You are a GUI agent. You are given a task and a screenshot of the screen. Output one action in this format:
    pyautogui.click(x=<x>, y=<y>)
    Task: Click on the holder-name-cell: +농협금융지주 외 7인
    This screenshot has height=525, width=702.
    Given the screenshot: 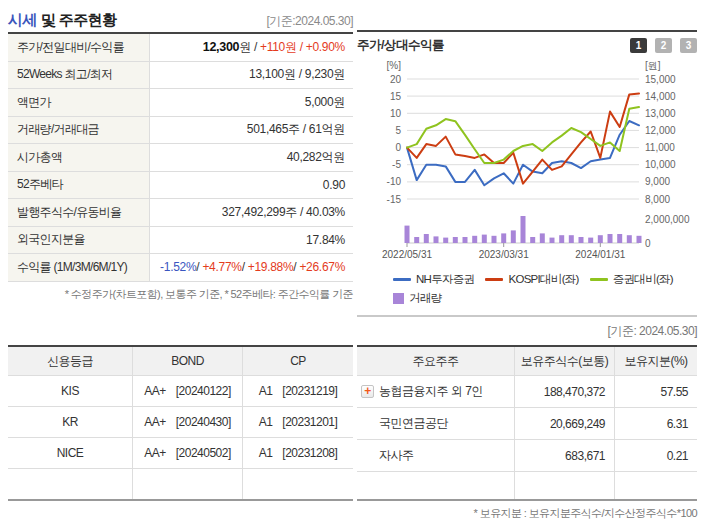 What is the action you would take?
    pyautogui.click(x=436, y=392)
    